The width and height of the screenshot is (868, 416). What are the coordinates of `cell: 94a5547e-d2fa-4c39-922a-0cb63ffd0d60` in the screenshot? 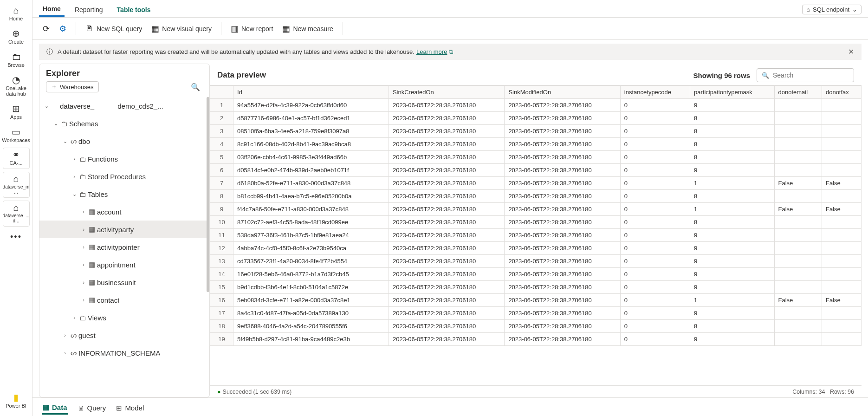 It's located at (311, 105).